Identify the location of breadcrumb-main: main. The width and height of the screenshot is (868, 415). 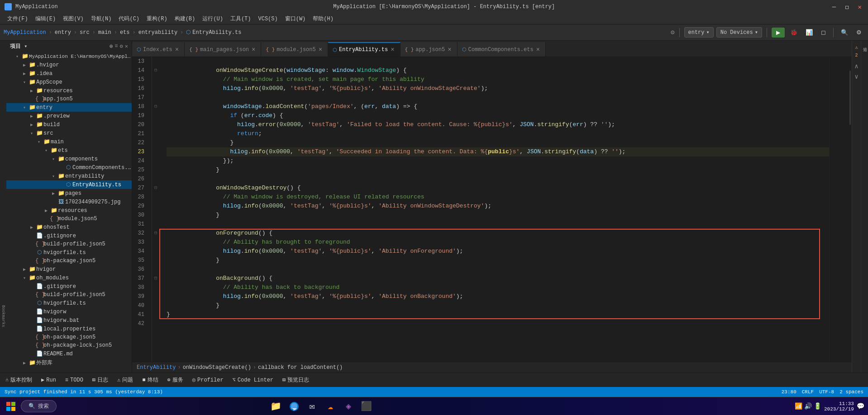
(105, 33).